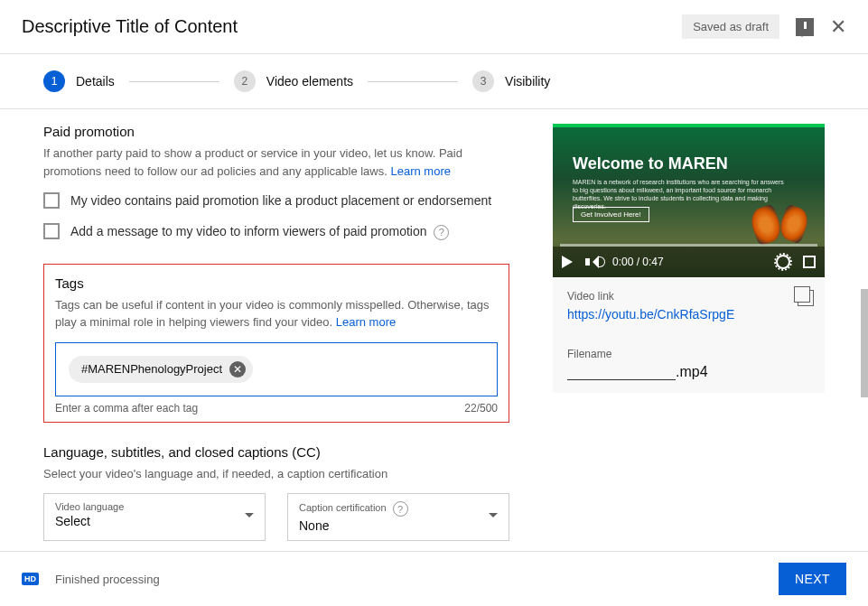  Describe the element at coordinates (567, 262) in the screenshot. I see `play-icon` at that location.